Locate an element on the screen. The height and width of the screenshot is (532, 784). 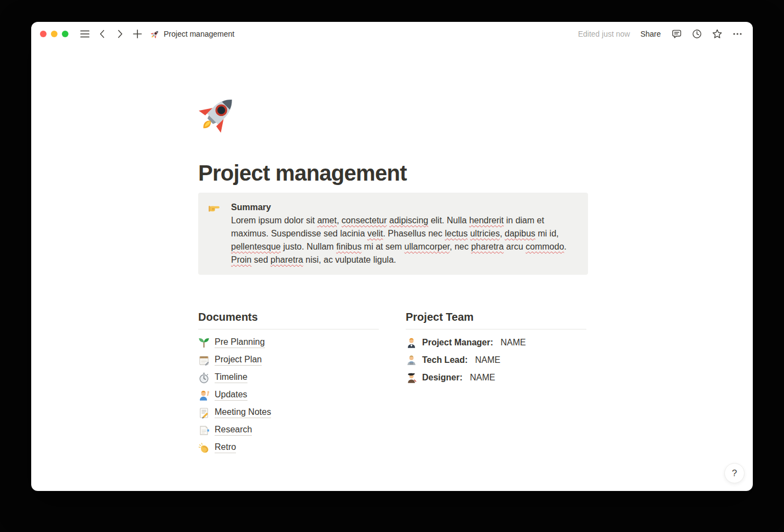
document-link-label: Retro is located at coordinates (226, 448).